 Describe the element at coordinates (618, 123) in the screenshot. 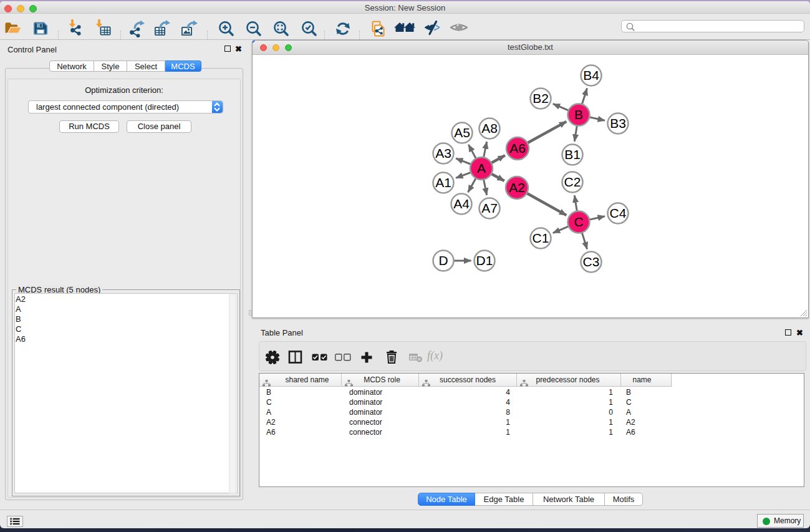

I see `svg-text: B3` at that location.